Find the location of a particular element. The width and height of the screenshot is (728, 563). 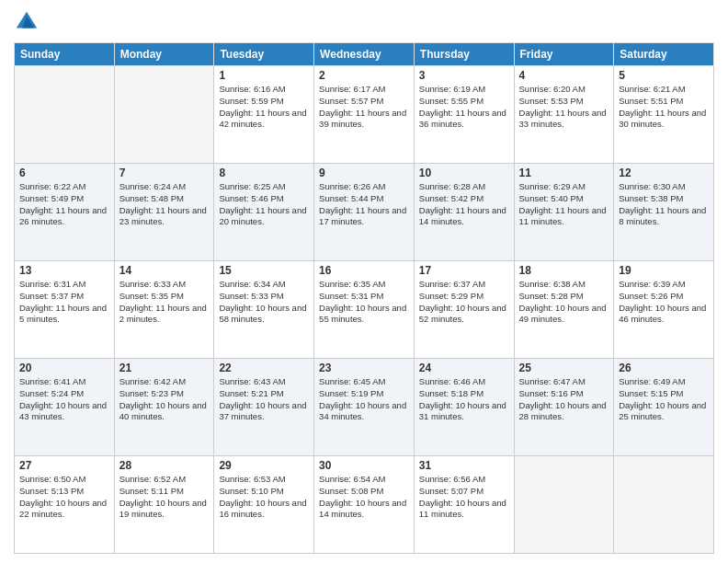

day-info: Sunrise: 6:41 AMSunset: 5:24 PMDaylight:… is located at coordinates (64, 399).